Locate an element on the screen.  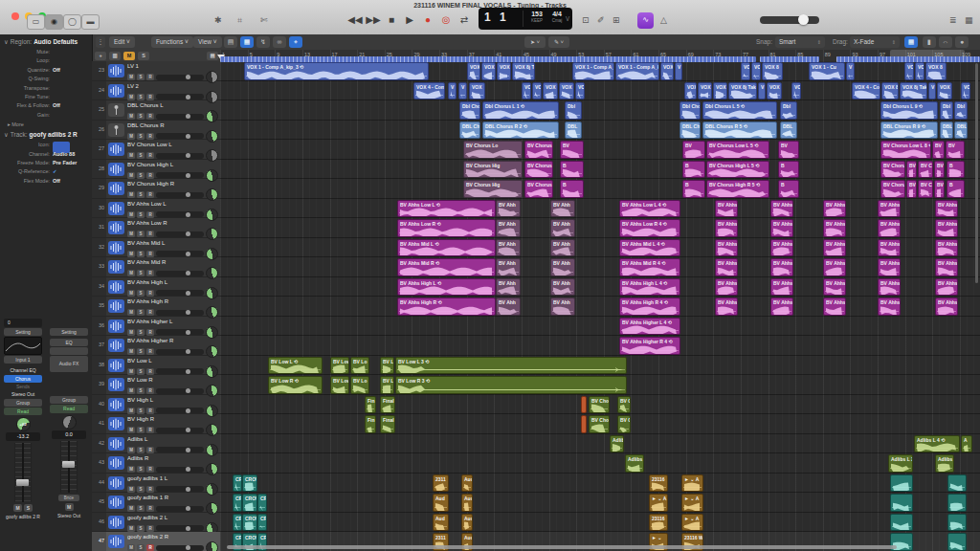
toolbar-icon: ✱ is located at coordinates (218, 20).